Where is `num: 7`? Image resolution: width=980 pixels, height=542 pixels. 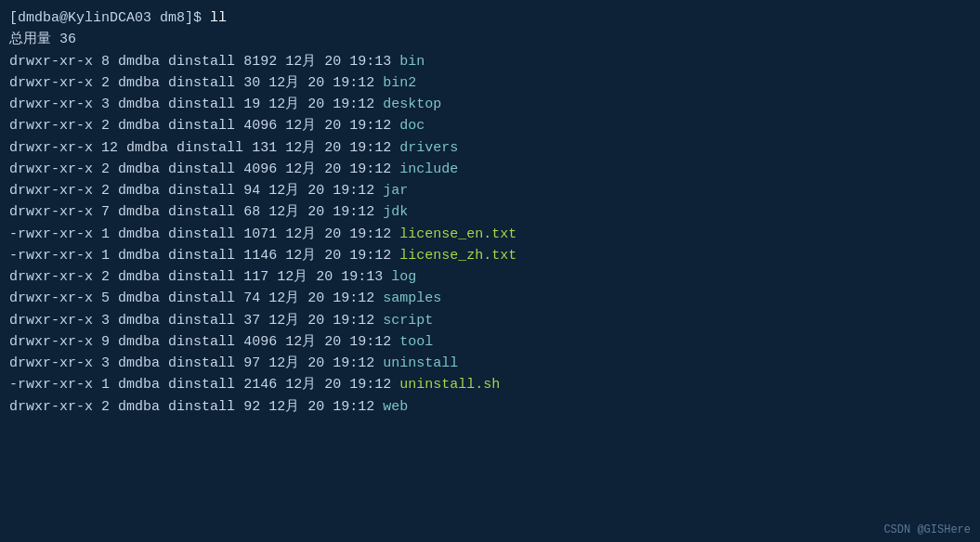
num: 7 is located at coordinates (106, 212).